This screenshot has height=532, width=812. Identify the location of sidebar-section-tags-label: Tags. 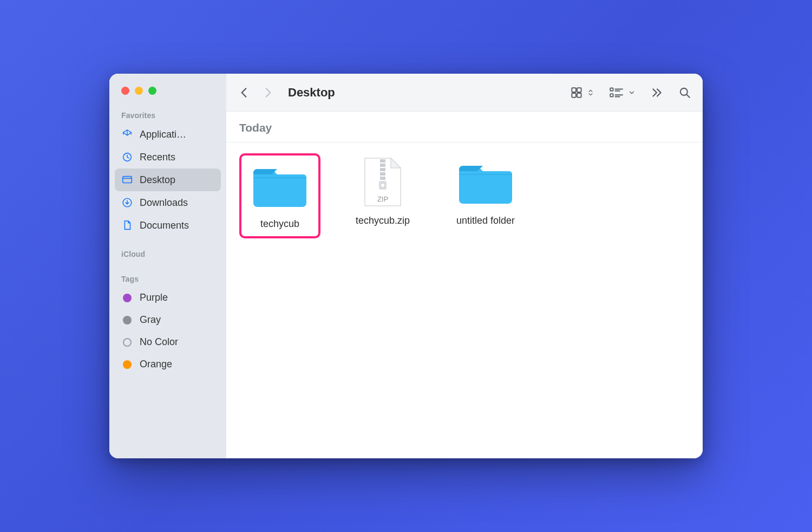
(168, 279).